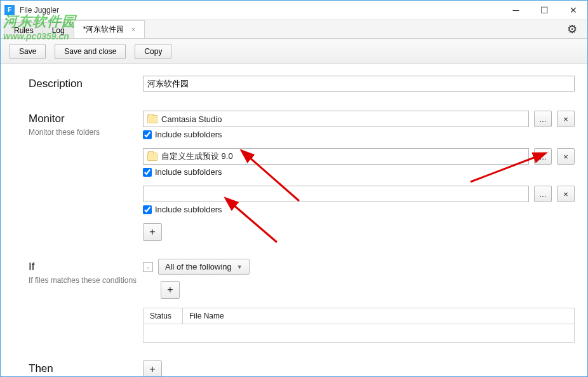 Image resolution: width=588 pixels, height=377 pixels. Describe the element at coordinates (152, 232) in the screenshot. I see `add-folder-button: +` at that location.